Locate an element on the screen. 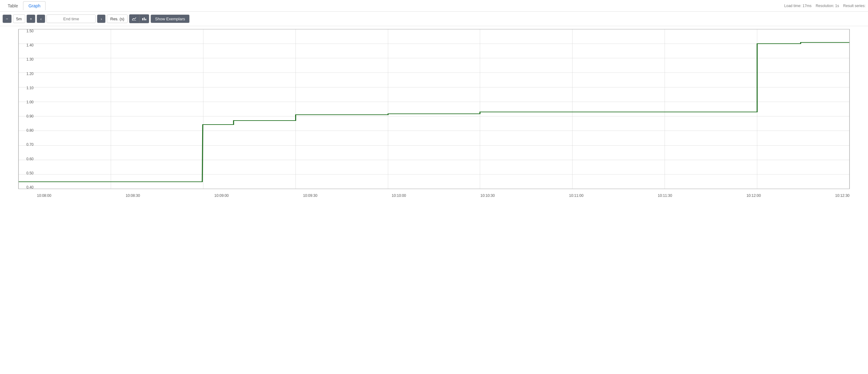 This screenshot has height=374, width=868. res-button: Res. (s) is located at coordinates (117, 19).